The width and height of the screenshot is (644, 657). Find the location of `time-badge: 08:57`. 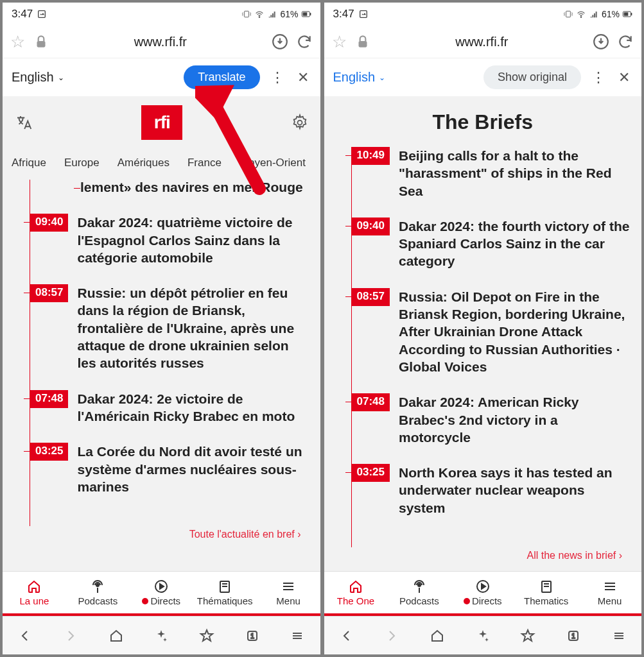

time-badge: 08:57 is located at coordinates (371, 297).